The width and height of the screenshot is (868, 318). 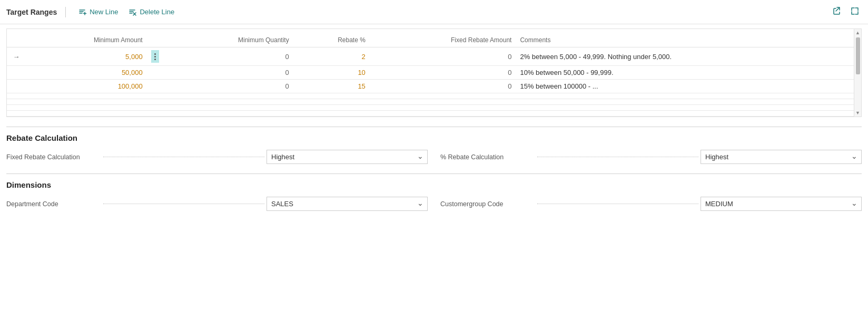 I want to click on fixed-rebate-calc-row: Fixed Rebate Calculation Highest Lowest …, so click(x=217, y=157).